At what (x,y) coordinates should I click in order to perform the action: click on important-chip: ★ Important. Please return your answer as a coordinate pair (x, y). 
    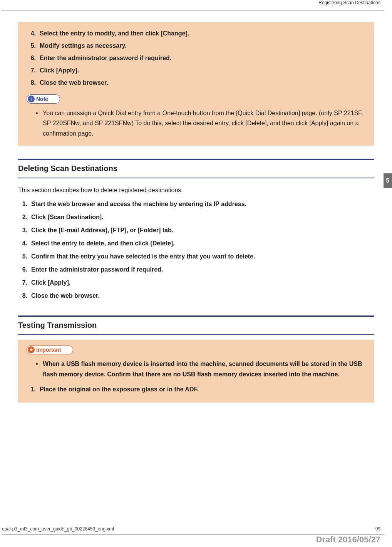
    Looking at the image, I should click on (50, 350).